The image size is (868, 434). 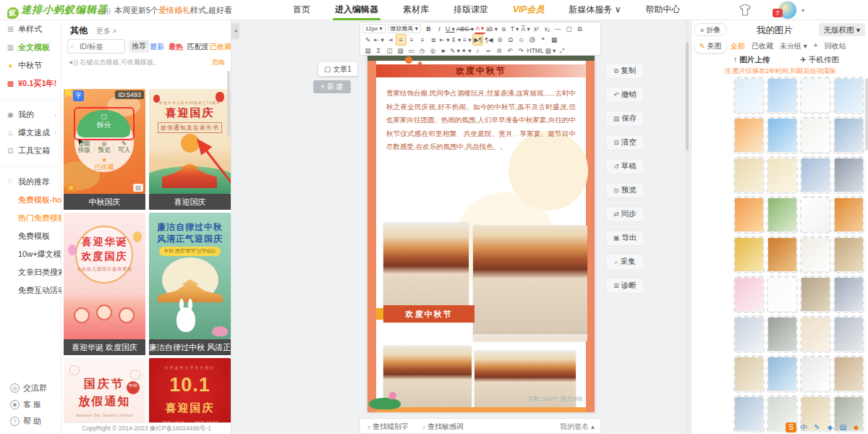 I want to click on beautify-image-button: ✎ 美图, so click(x=710, y=46).